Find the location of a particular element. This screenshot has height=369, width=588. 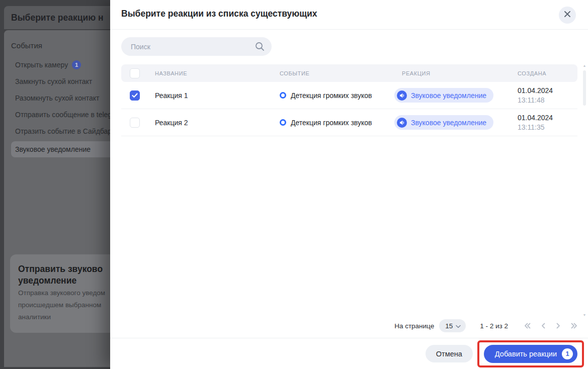

pagination-nav is located at coordinates (551, 326).